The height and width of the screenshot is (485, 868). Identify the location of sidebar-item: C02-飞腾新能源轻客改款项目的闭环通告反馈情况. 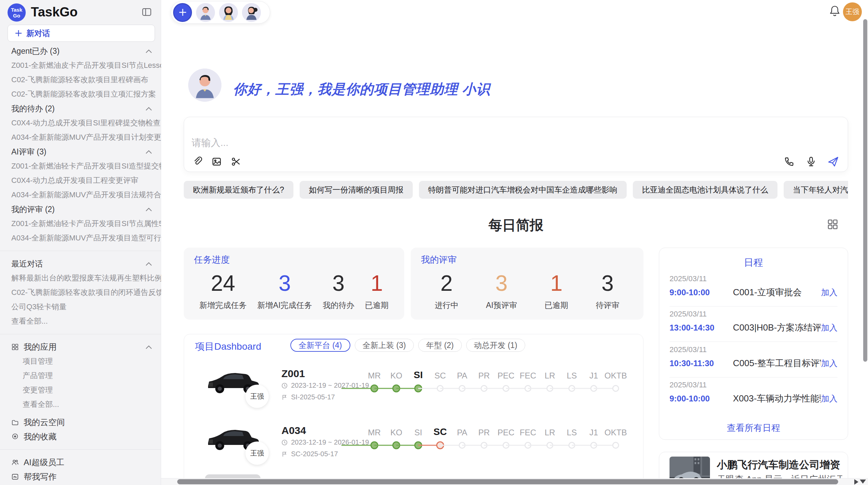
(81, 293).